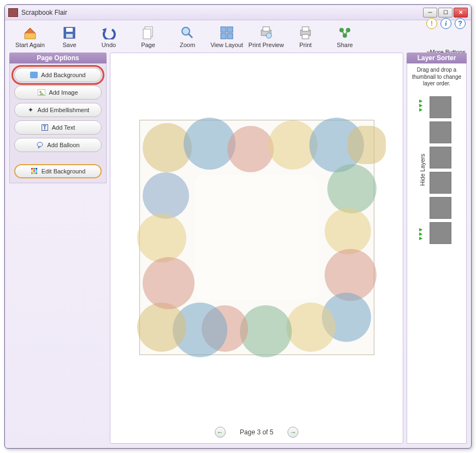  Describe the element at coordinates (460, 24) in the screenshot. I see `help-icon: ?` at that location.